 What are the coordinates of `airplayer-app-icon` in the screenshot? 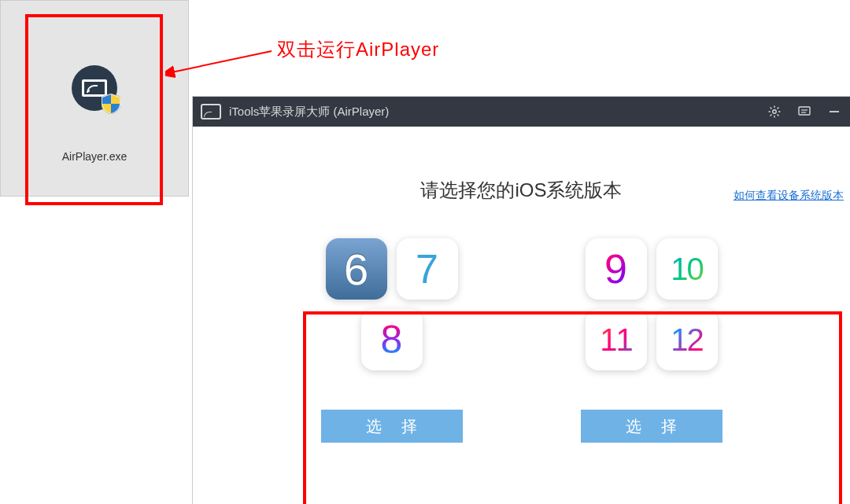 It's located at (94, 88).